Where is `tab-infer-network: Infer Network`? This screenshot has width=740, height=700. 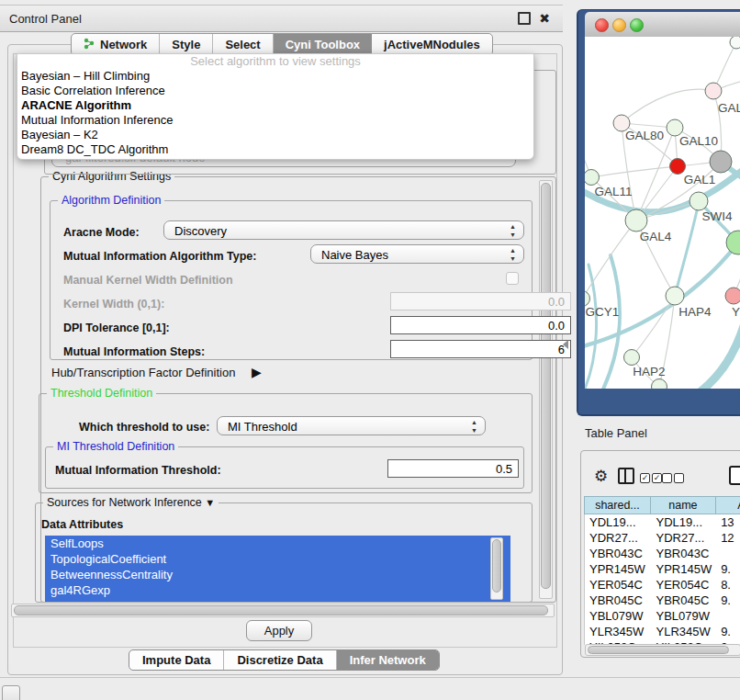
tab-infer-network: Infer Network is located at coordinates (387, 660).